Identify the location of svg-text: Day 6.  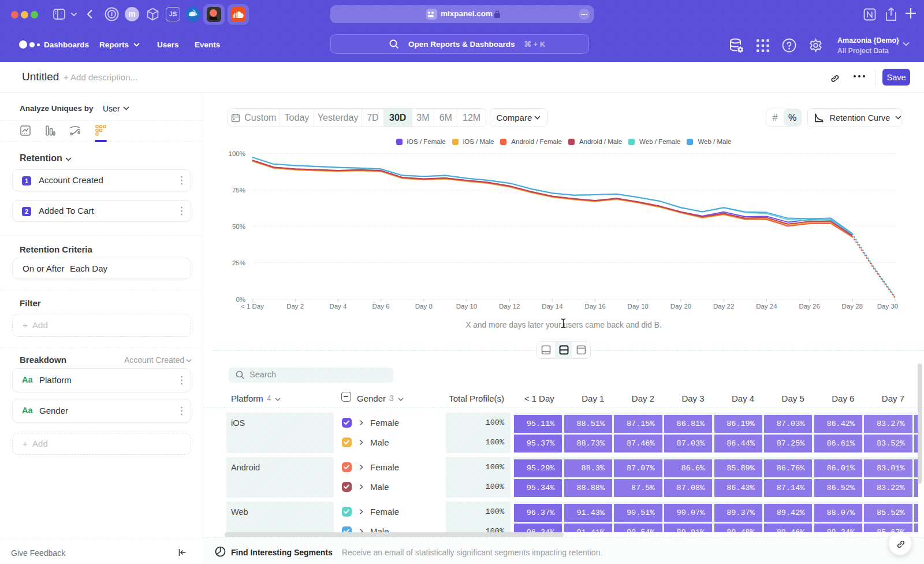
(381, 306).